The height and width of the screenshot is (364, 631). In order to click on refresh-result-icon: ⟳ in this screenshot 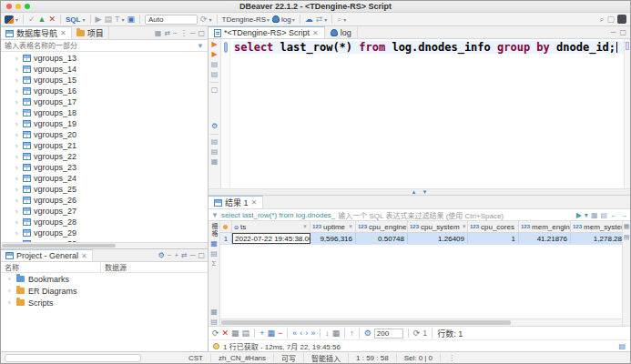, I will do `click(417, 333)`.